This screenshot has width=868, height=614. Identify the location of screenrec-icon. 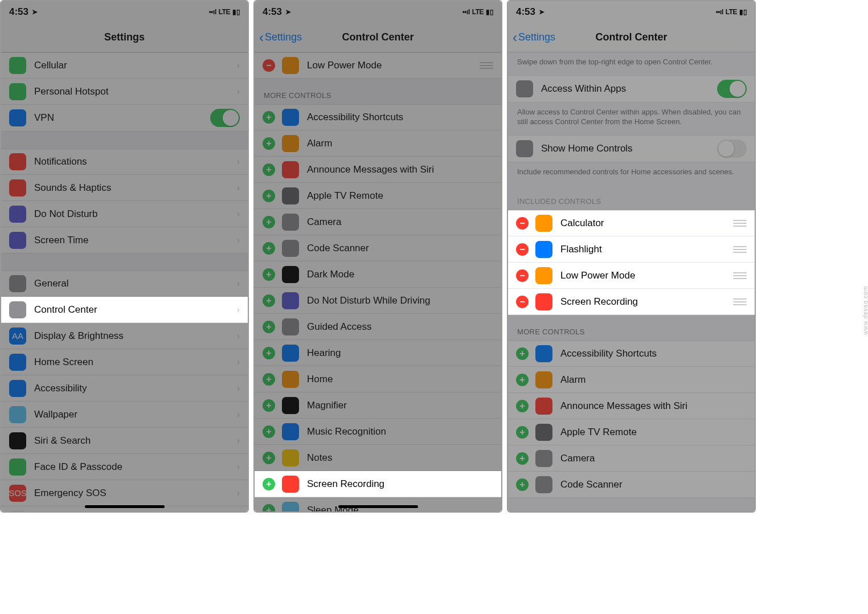
(544, 302).